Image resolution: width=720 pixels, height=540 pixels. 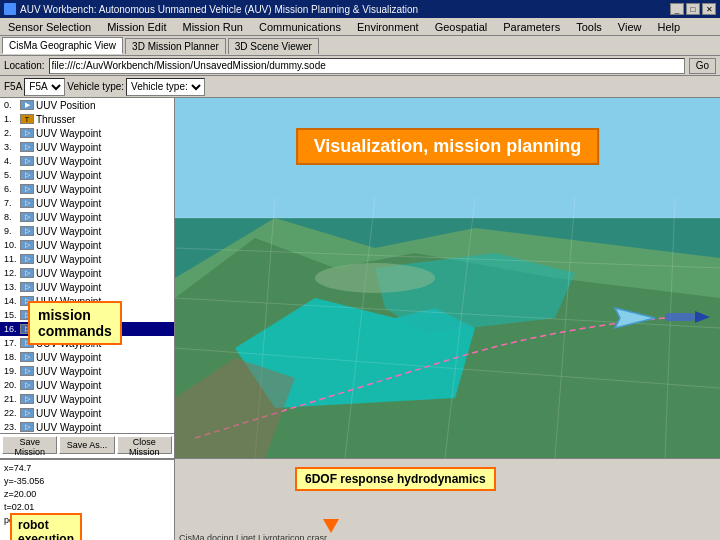 What do you see at coordinates (462, 27) in the screenshot?
I see `menu-geospatial: Geospatial` at bounding box center [462, 27].